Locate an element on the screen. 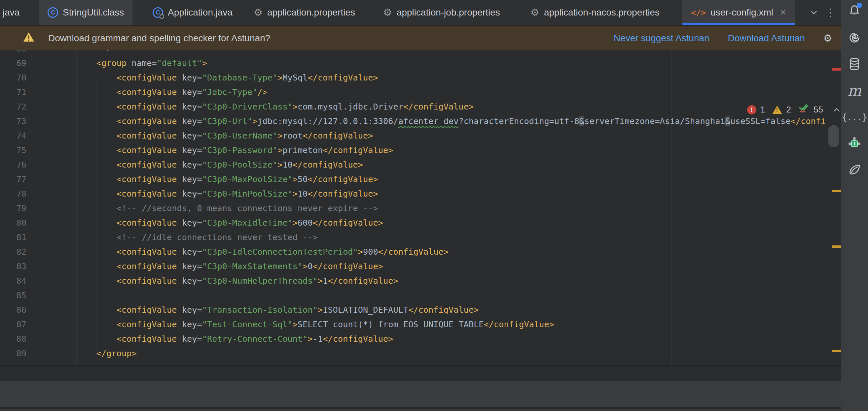 The width and height of the screenshot is (868, 411). line-number: 86 is located at coordinates (13, 310).